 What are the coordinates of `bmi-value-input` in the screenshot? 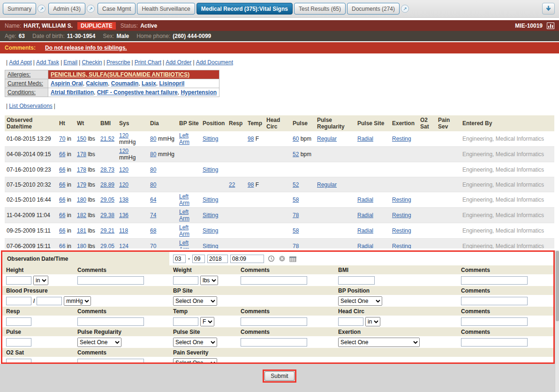 It's located at (356, 280).